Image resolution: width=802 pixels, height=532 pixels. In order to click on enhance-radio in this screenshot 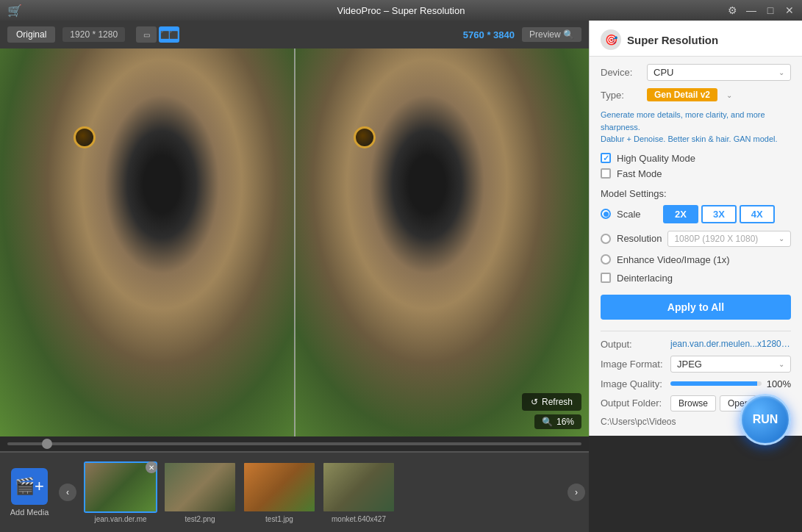, I will do `click(606, 259)`.